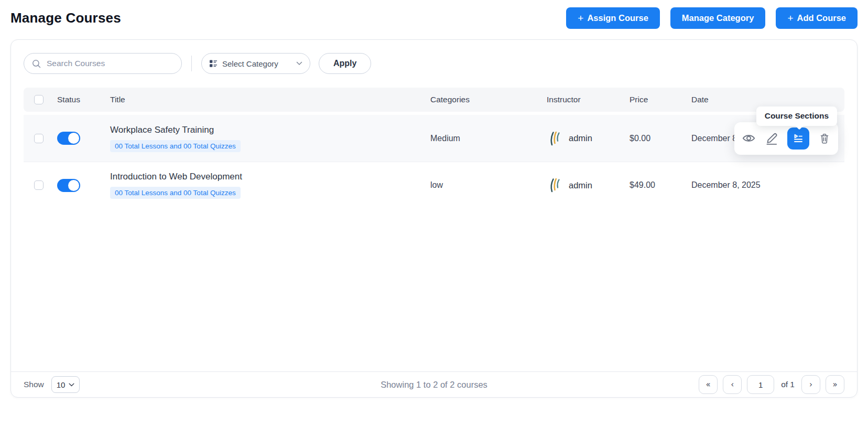  What do you see at coordinates (660, 100) in the screenshot?
I see `column-price: Price` at bounding box center [660, 100].